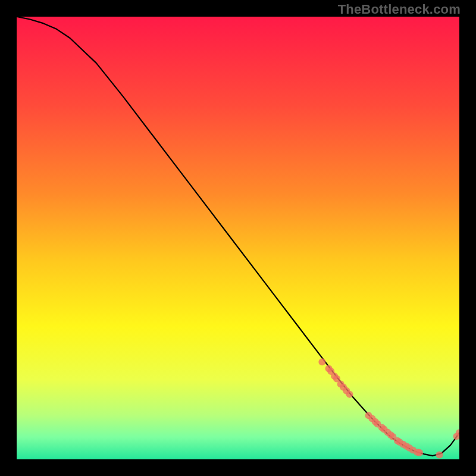  I want to click on watermark-text: TheBottleneck.com, so click(399, 10).